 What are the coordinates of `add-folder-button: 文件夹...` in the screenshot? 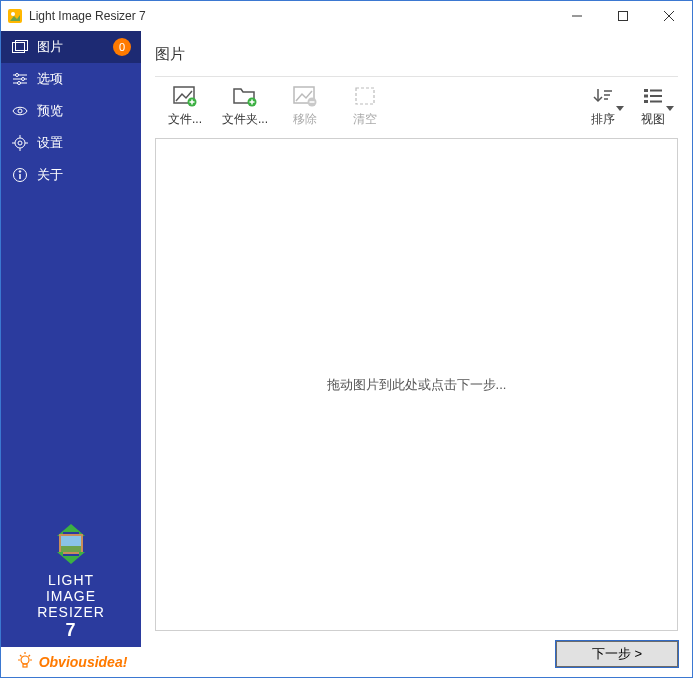 It's located at (245, 106).